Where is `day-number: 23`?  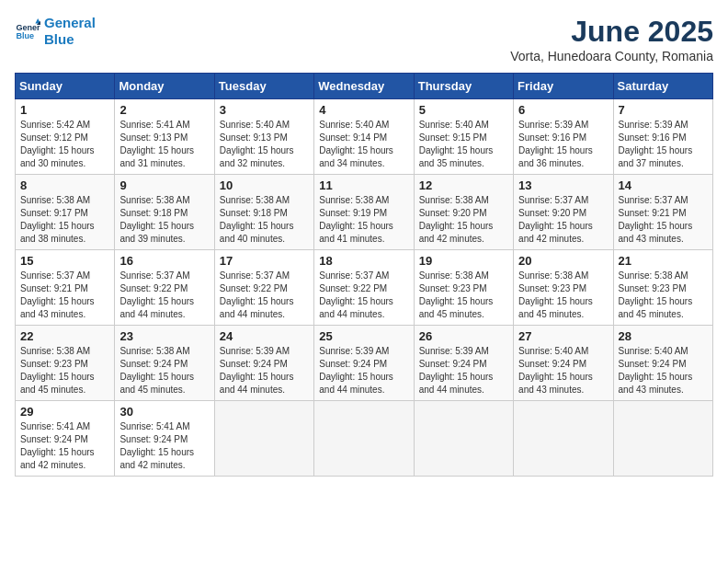 day-number: 23 is located at coordinates (164, 337).